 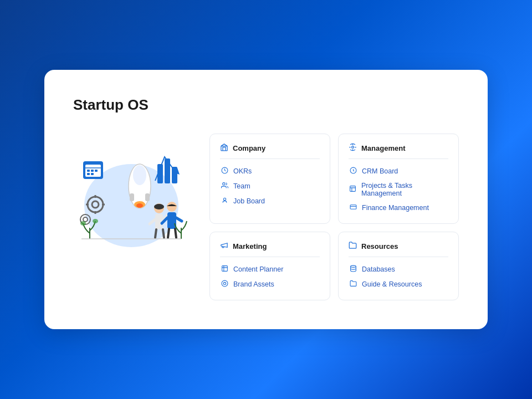 What do you see at coordinates (380, 246) in the screenshot?
I see `card-resources-header-label: Resources` at bounding box center [380, 246].